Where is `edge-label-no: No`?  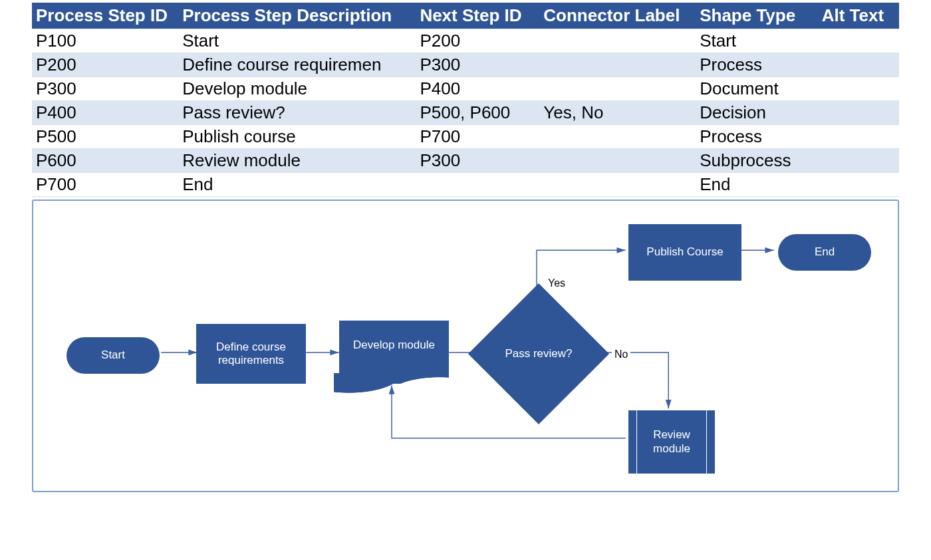
edge-label-no: No is located at coordinates (621, 354).